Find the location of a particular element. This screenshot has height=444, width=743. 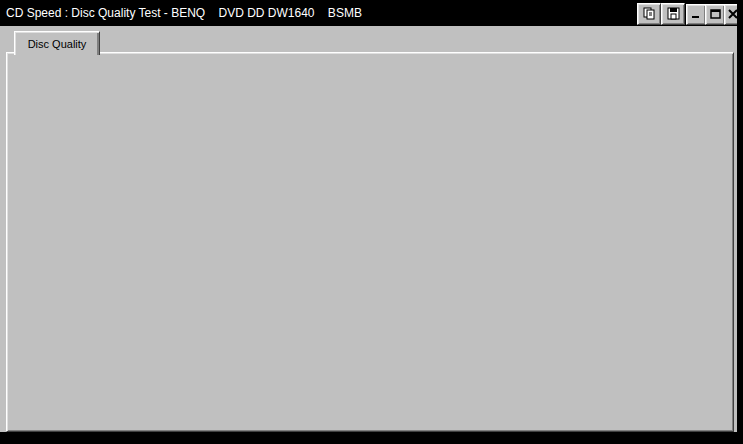

tab-disc-quality: Disc Quality is located at coordinates (57, 43).